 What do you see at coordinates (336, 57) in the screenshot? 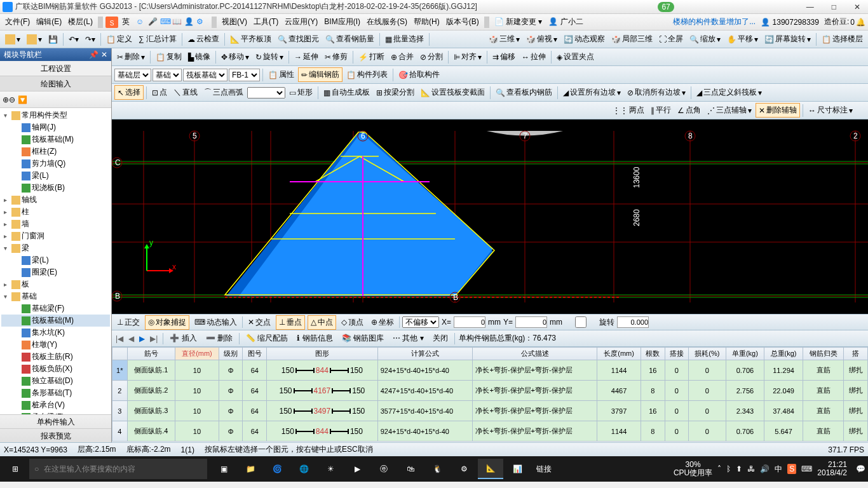
I see `trim-button: ✂ 修剪` at bounding box center [336, 57].